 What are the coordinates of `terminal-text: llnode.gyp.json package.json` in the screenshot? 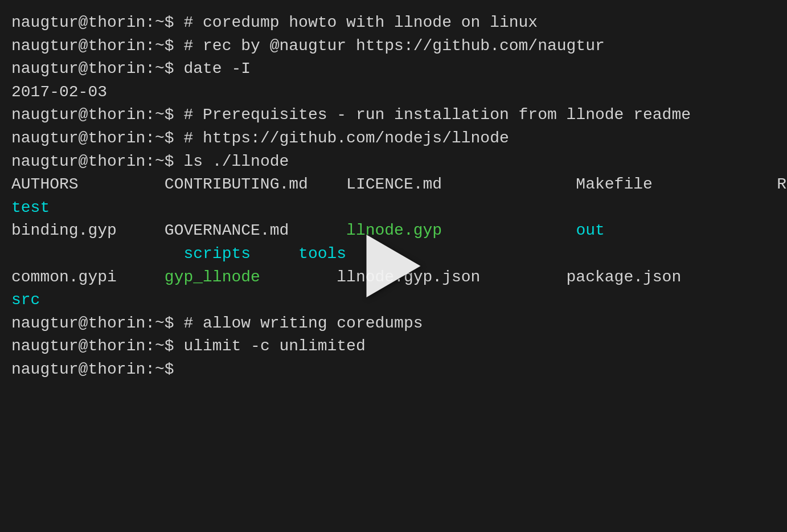 It's located at (514, 278).